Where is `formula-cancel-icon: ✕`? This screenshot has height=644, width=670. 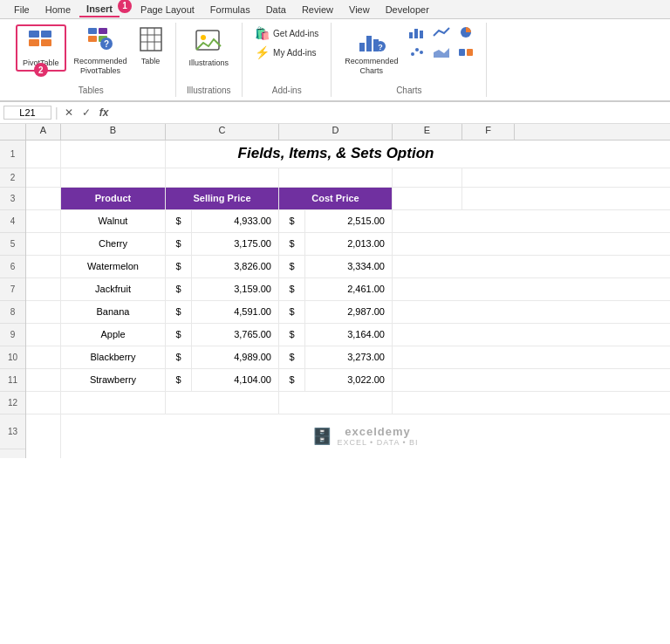 formula-cancel-icon: ✕ is located at coordinates (69, 113).